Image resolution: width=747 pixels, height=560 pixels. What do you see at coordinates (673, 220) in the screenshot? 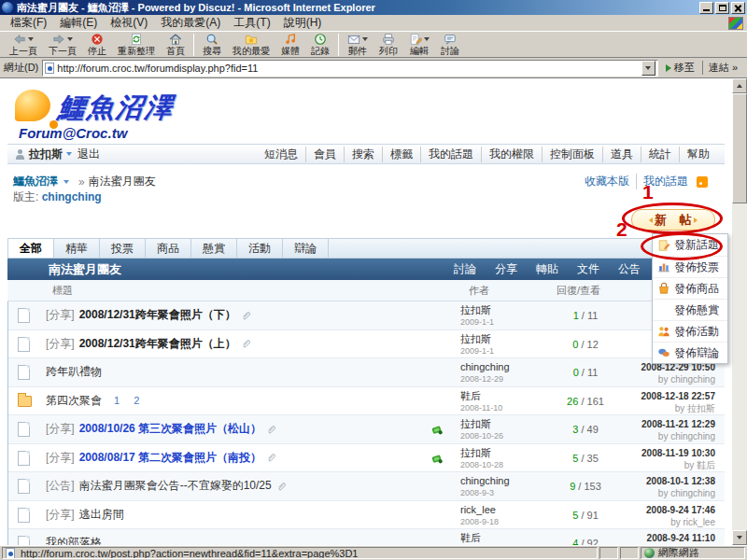
I see `new-post-button: 新 帖` at bounding box center [673, 220].